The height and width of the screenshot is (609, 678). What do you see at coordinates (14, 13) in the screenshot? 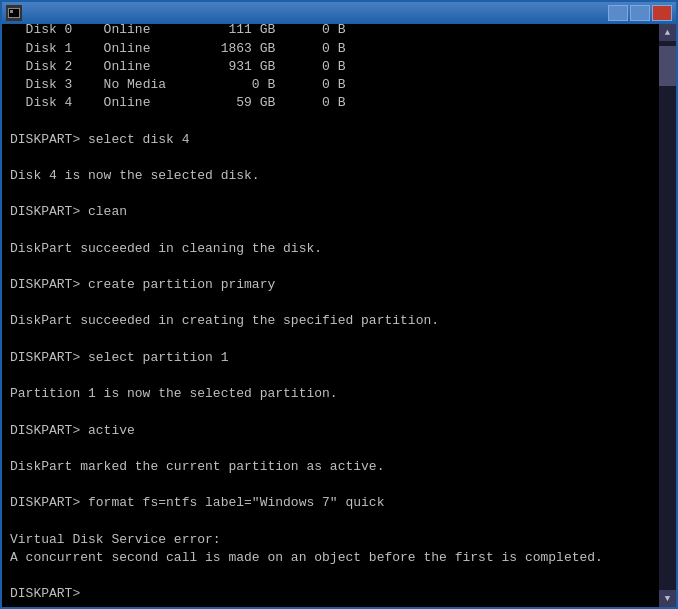
I see `window-icon` at bounding box center [14, 13].